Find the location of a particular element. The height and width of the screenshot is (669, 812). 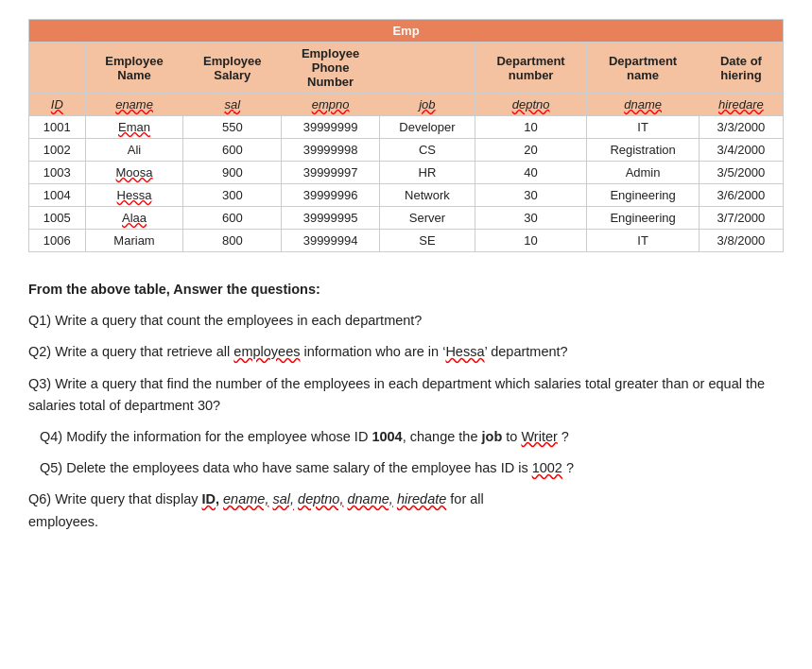

q4-before: Q4) Modify the information for the emplo… is located at coordinates (206, 437).